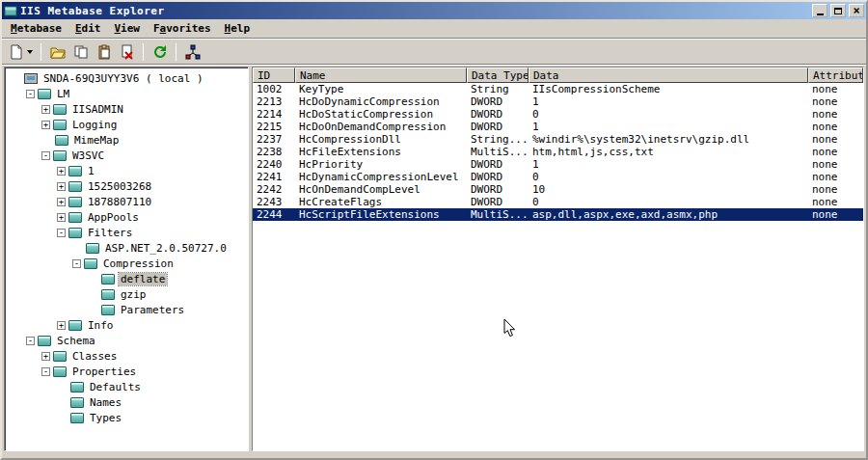  What do you see at coordinates (104, 52) in the screenshot?
I see `paste-button` at bounding box center [104, 52].